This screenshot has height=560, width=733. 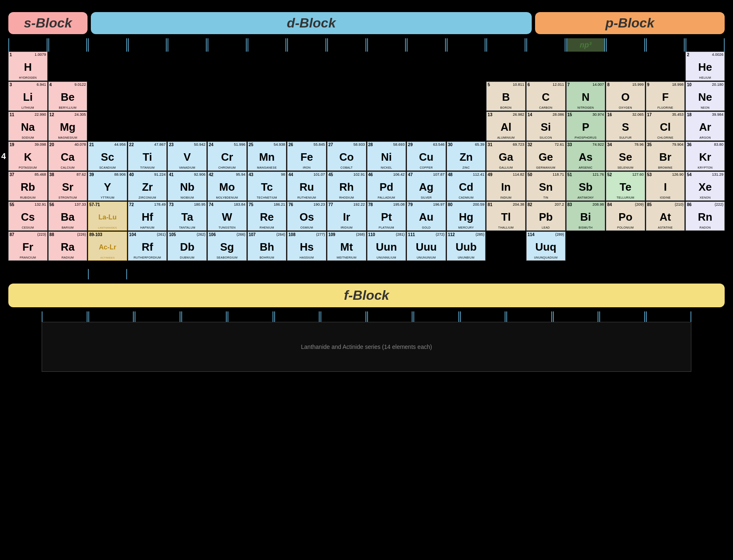 What do you see at coordinates (387, 156) in the screenshot?
I see `element-Ni: 2858.693NiNICKEL` at bounding box center [387, 156].